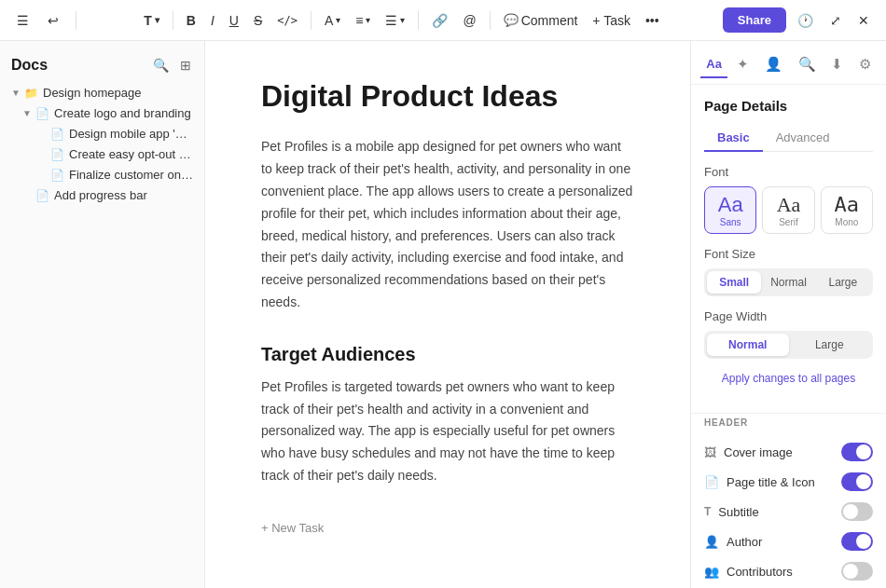 Image resolution: width=886 pixels, height=588 pixels. Describe the element at coordinates (770, 483) in the screenshot. I see `page-title-label: Page title & Icon` at that location.